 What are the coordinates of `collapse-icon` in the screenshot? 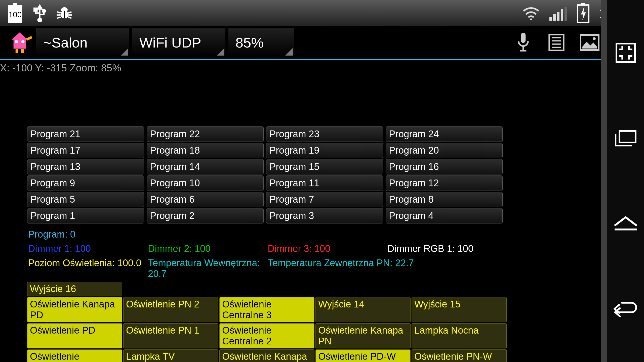 It's located at (626, 53).